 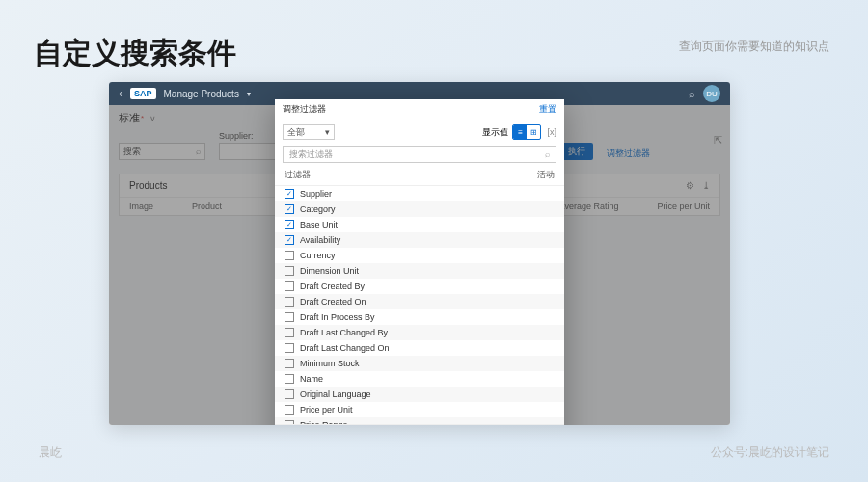 I want to click on filter-label: Draft Last Changed On, so click(x=345, y=348).